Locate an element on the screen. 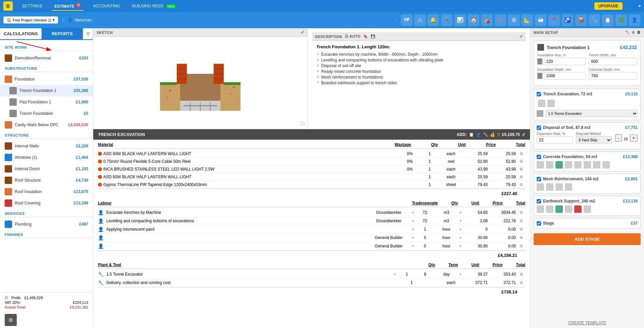 This screenshot has width=644, height=328. tab-reports: REPORTS is located at coordinates (62, 34).